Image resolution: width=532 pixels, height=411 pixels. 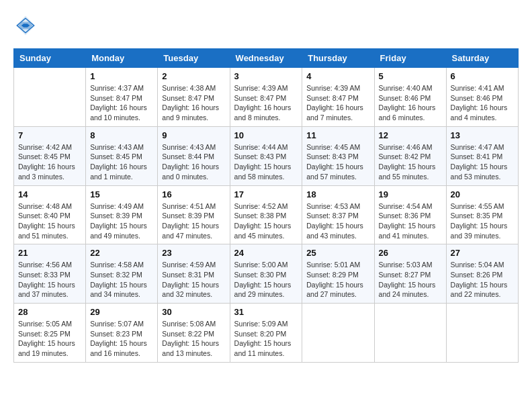 What do you see at coordinates (122, 163) in the screenshot?
I see `day-info: Sunrise: 4:43 AM Sunset: 8:45 PM Dayligh…` at bounding box center [122, 163].